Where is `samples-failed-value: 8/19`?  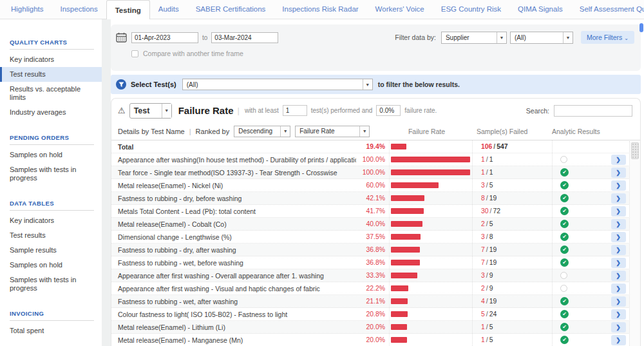
samples-failed-value: 8/19 is located at coordinates (512, 198).